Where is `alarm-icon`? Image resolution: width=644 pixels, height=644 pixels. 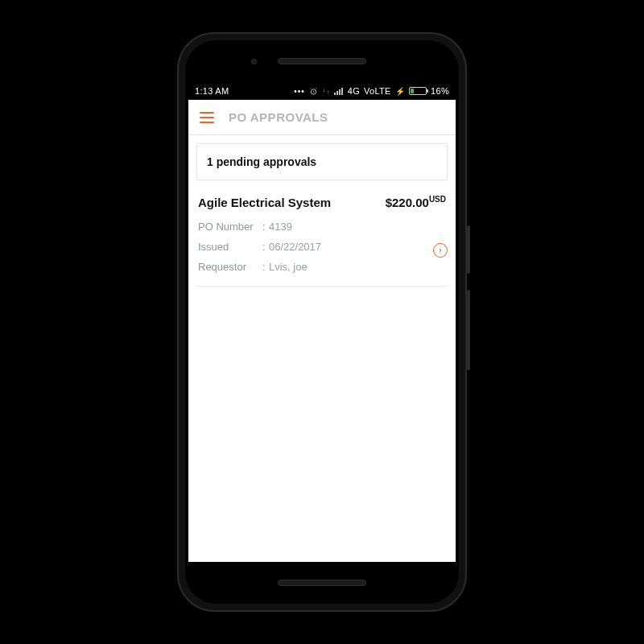 alarm-icon is located at coordinates (314, 92).